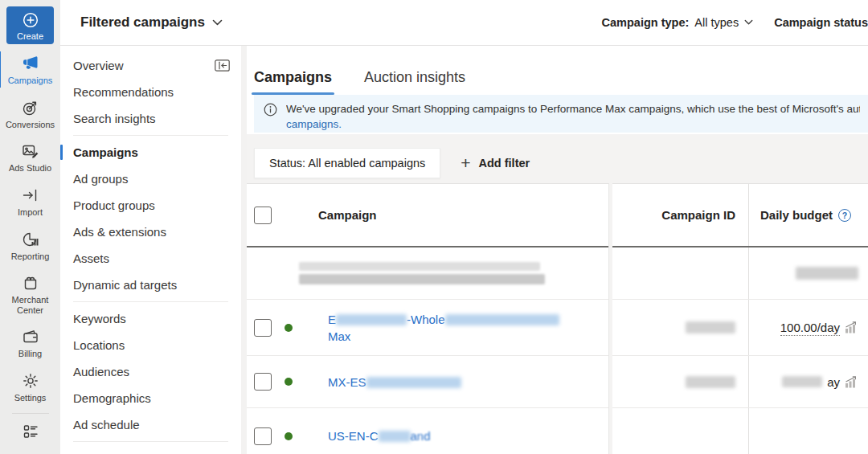  I want to click on plus-icon: +, so click(465, 162).